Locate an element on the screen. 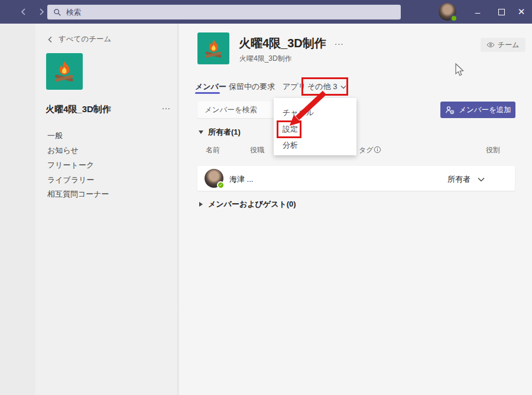 This screenshot has width=532, height=395. tab-pending-requests: 保留中の要求 is located at coordinates (252, 87).